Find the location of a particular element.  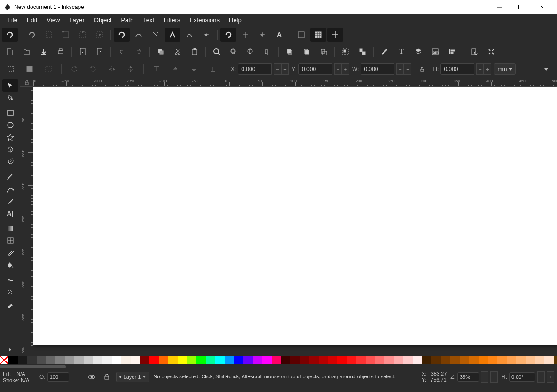

tool-tweak is located at coordinates (10, 280).